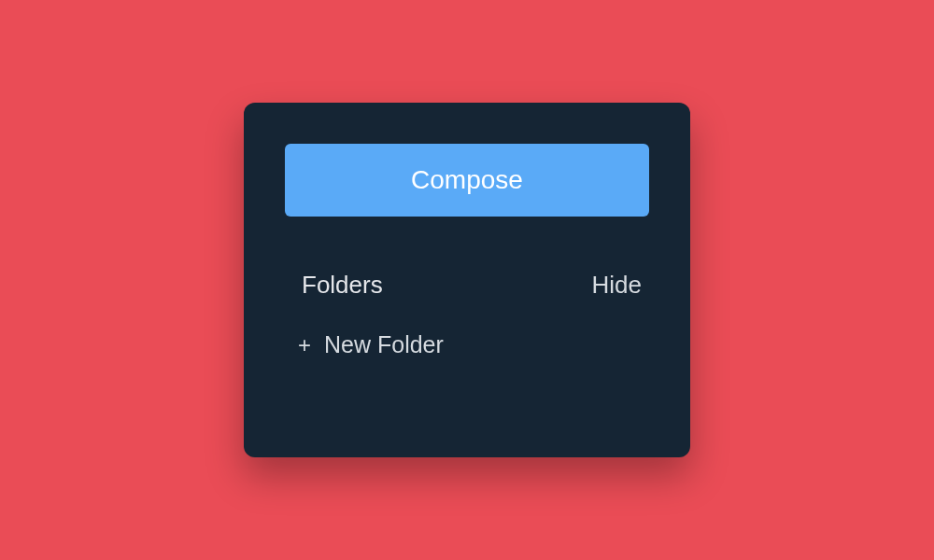  Describe the element at coordinates (304, 345) in the screenshot. I see `plus-icon: +` at that location.